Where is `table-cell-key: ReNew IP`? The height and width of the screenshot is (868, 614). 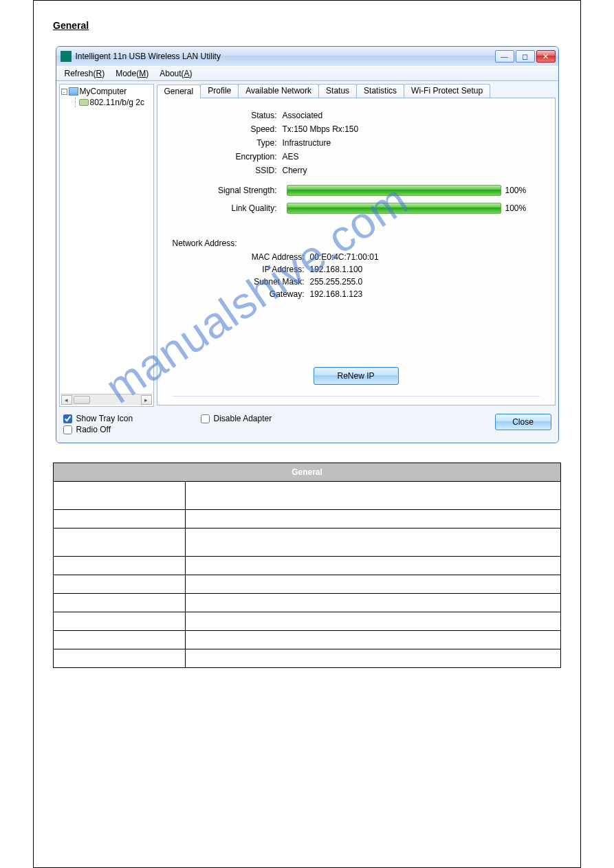
table-cell-key: ReNew IP is located at coordinates (120, 658).